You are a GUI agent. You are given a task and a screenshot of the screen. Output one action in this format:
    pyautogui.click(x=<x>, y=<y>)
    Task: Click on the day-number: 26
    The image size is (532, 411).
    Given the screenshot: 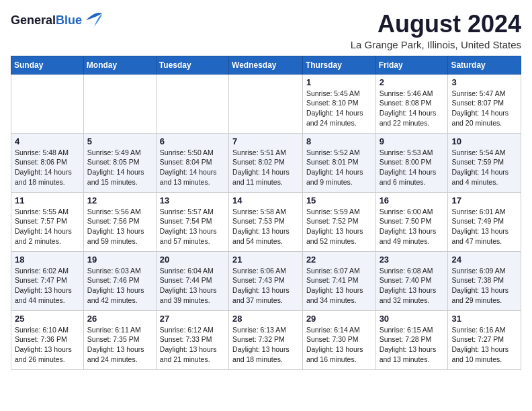 What is the action you would take?
    pyautogui.click(x=120, y=318)
    